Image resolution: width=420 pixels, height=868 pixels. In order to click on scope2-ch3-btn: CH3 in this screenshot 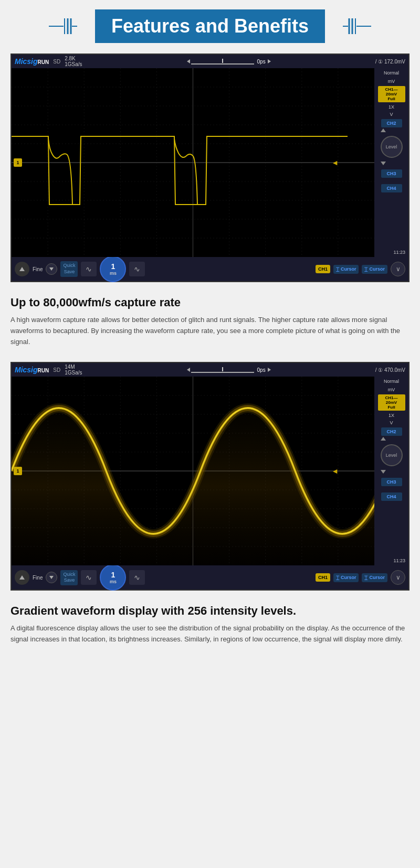, I will do `click(392, 482)`.